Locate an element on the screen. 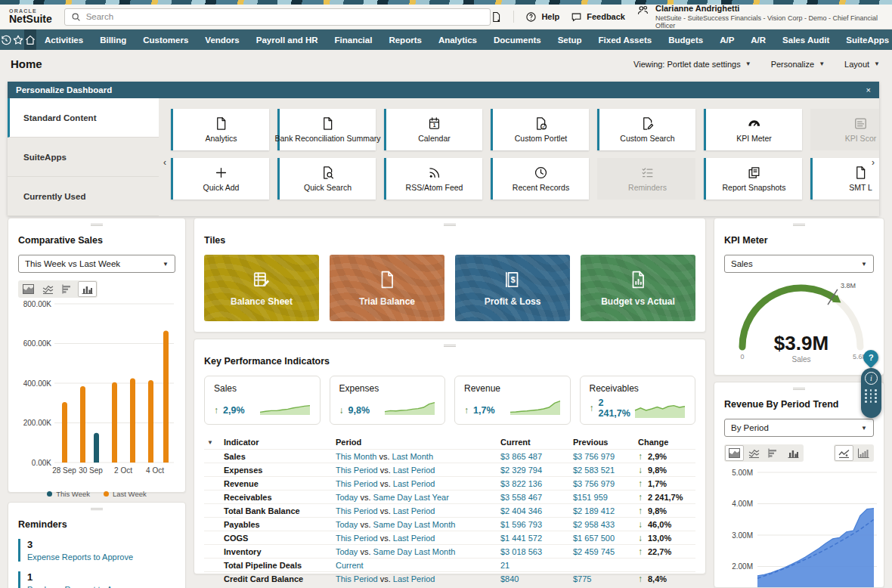 The width and height of the screenshot is (892, 588). current-value: $3 018 563 is located at coordinates (537, 552).